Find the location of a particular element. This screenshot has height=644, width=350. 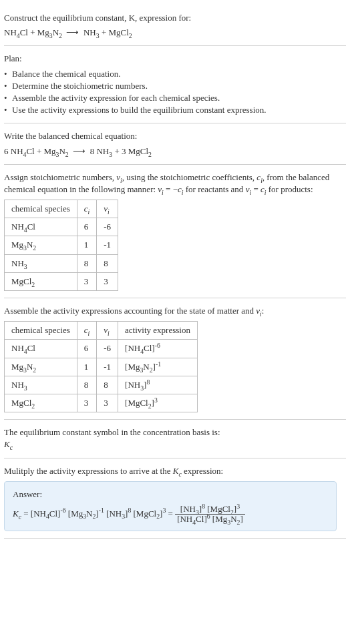

section-construct: Construct the equilibrium constant, K, e… is located at coordinates (175, 25).